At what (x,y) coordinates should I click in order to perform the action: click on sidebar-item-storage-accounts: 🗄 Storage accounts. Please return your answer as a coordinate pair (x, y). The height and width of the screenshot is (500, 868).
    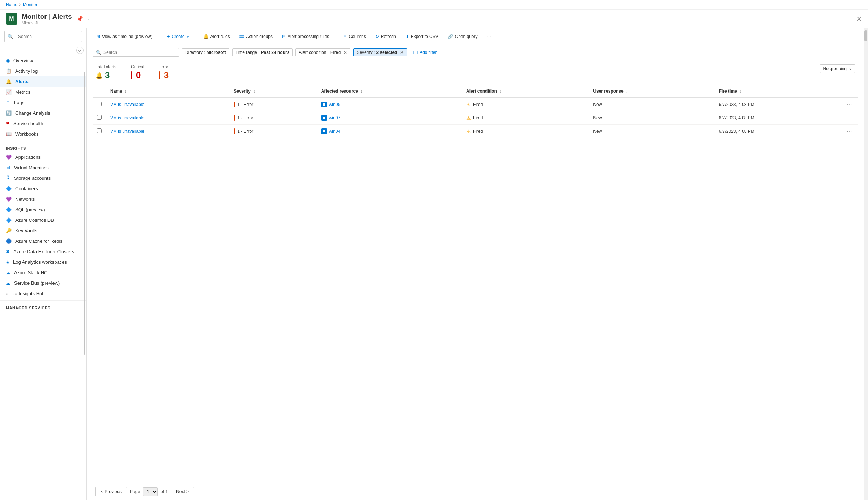
    Looking at the image, I should click on (43, 178).